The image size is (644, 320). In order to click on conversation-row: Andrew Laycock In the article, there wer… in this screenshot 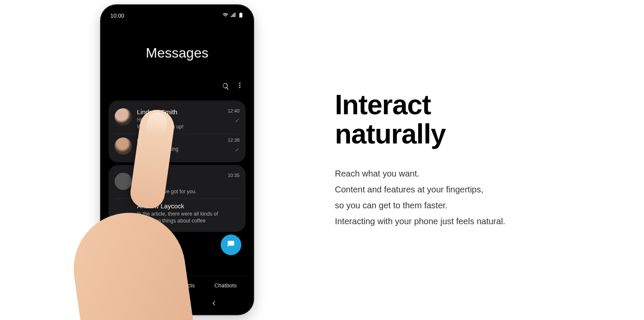, I will do `click(177, 213)`.